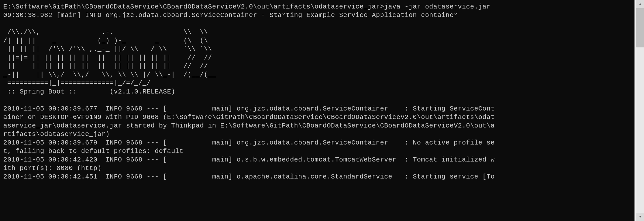  I want to click on ascii-art-line: ==========|_|=============|_/=/_/_/, so click(77, 83).